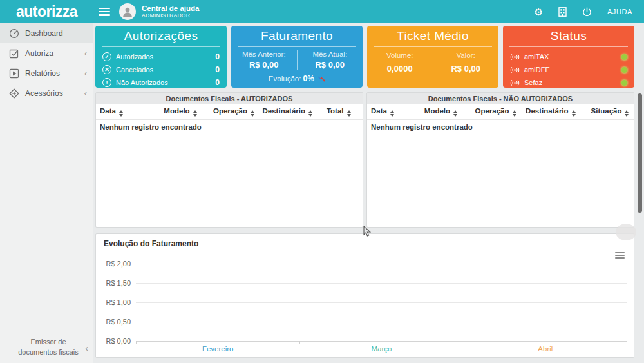 The height and width of the screenshot is (363, 644). I want to click on ytick: R$ 1,00, so click(117, 302).